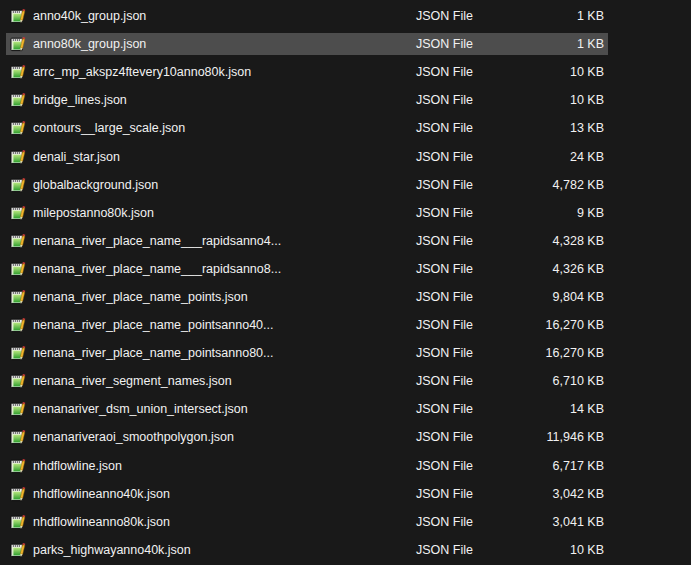  I want to click on file-row: nenanariveraoi_smoothpolygon.json JSON F…, so click(307, 437).